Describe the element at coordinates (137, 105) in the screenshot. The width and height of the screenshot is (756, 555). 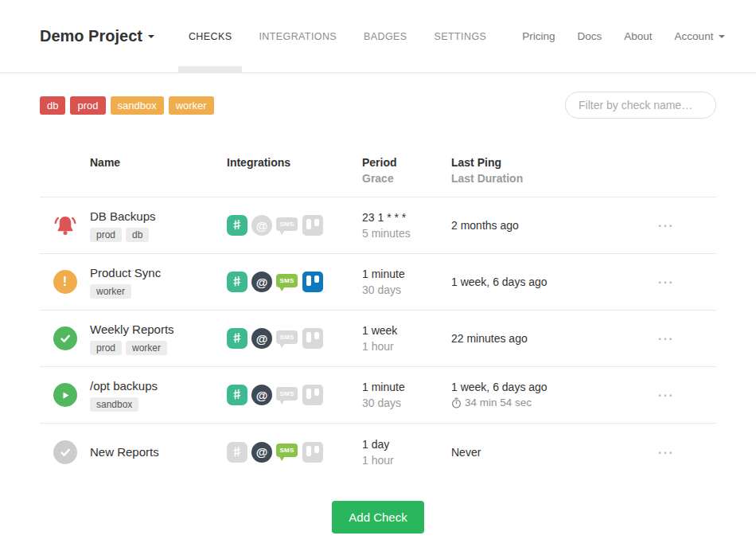
I see `tag-filter-sandbox: sandbox` at that location.